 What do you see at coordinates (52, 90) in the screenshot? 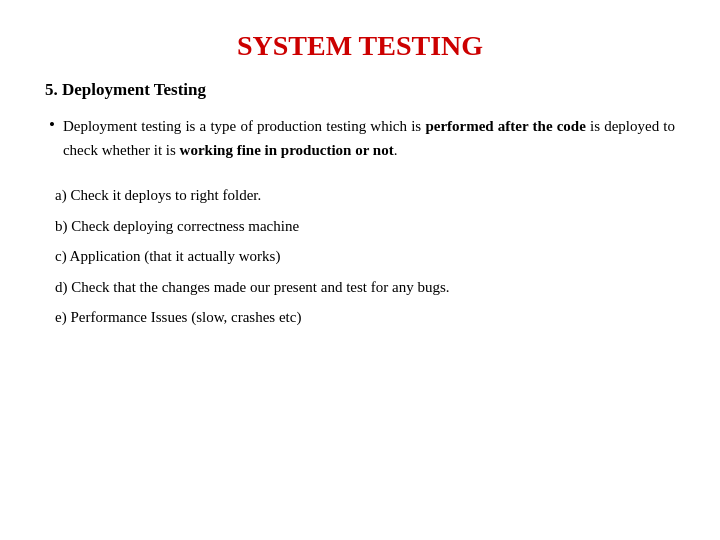
I see `section-number: 5.` at bounding box center [52, 90].